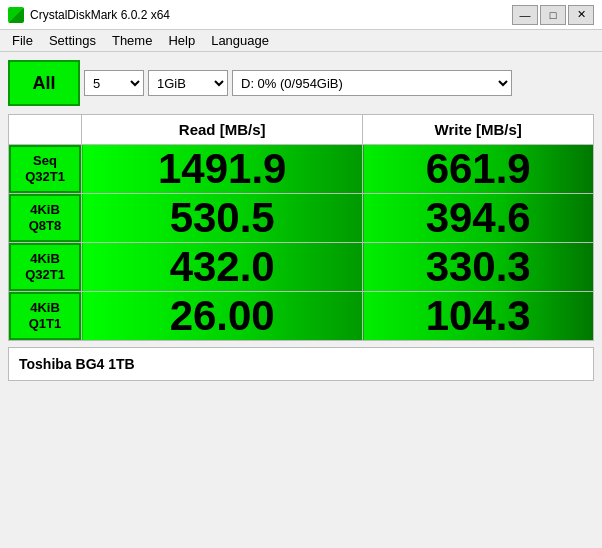 Image resolution: width=602 pixels, height=548 pixels. Describe the element at coordinates (302, 268) in the screenshot. I see `table-row: 4KiB Q32T1 432.0 330.3` at that location.